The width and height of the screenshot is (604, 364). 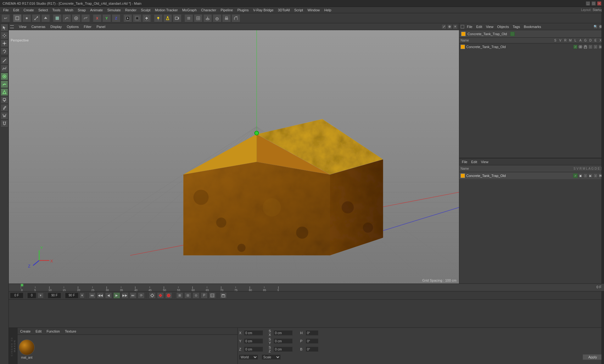 What do you see at coordinates (596, 176) in the screenshot?
I see `om2-sort-btn: ↕` at bounding box center [596, 176].